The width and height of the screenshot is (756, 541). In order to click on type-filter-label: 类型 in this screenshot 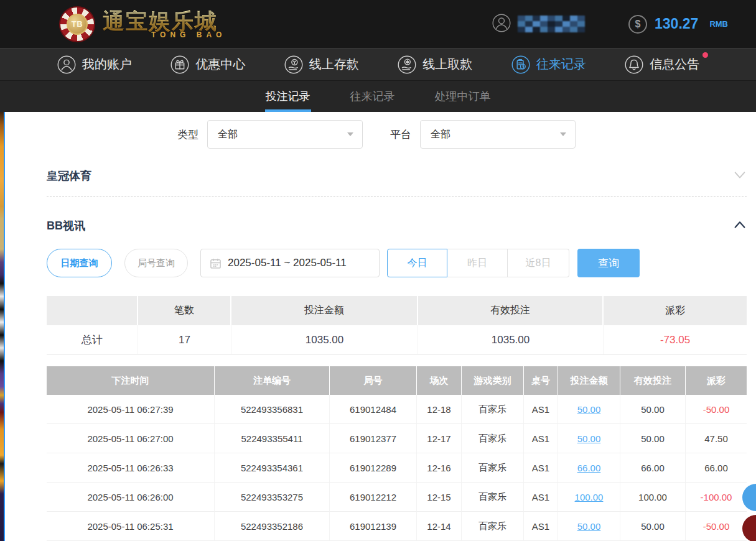, I will do `click(188, 134)`.